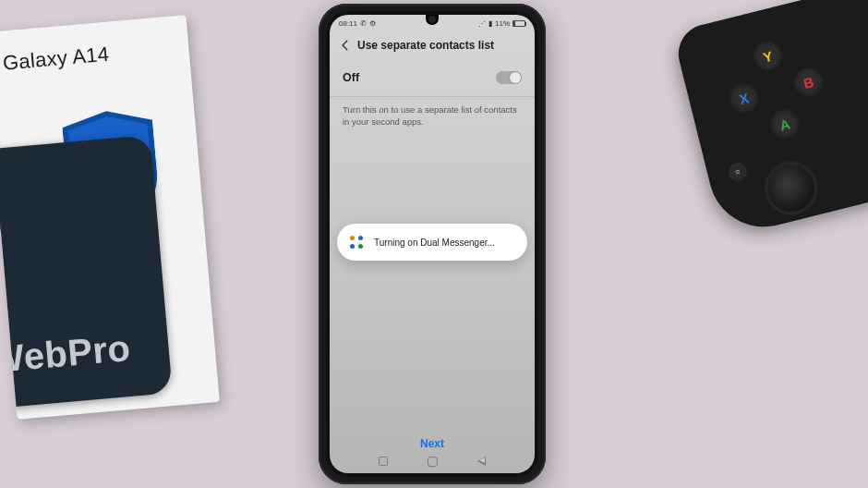 The image size is (868, 488). I want to click on status-left: 08:11 ✆ ⚙, so click(357, 24).